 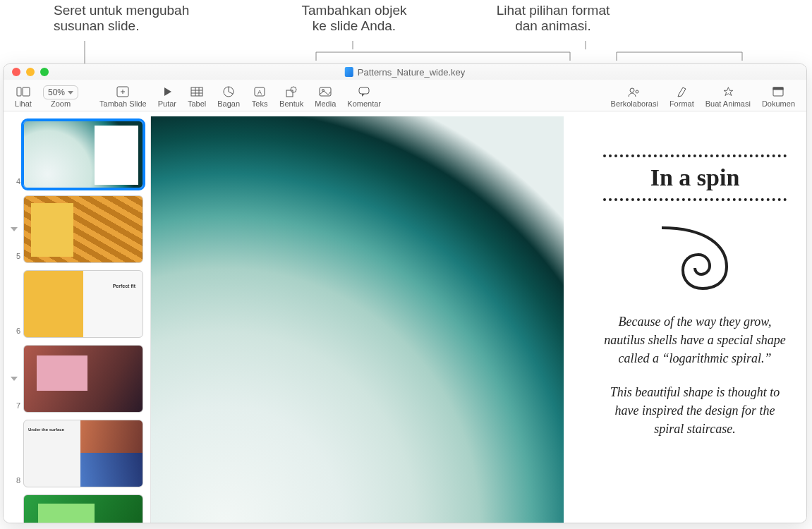 What do you see at coordinates (325, 96) in the screenshot?
I see `media-button: Media` at bounding box center [325, 96].